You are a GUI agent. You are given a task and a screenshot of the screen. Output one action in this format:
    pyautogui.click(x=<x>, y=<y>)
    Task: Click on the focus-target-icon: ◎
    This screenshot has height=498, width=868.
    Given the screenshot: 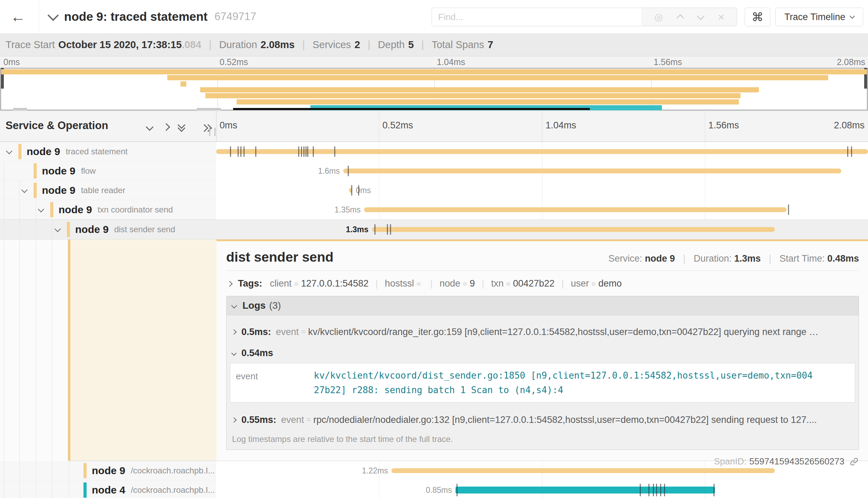 What is the action you would take?
    pyautogui.click(x=658, y=17)
    